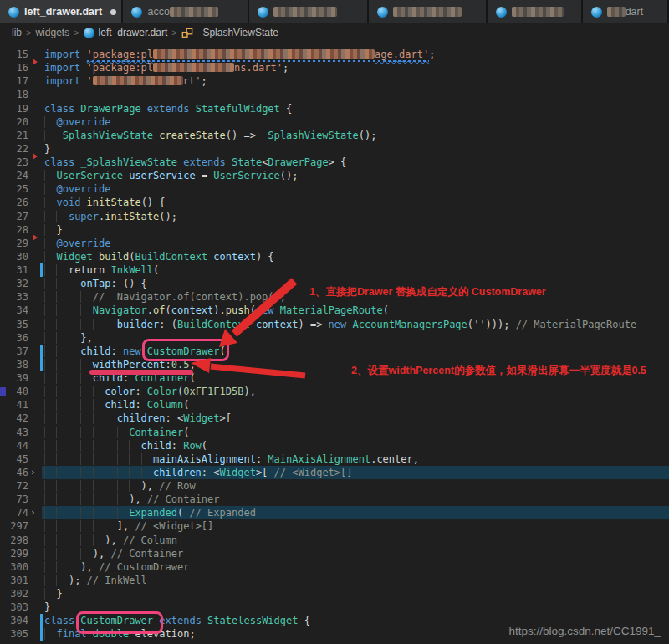 Image resolution: width=669 pixels, height=644 pixels. Describe the element at coordinates (14, 189) in the screenshot. I see `line-number: 25` at that location.